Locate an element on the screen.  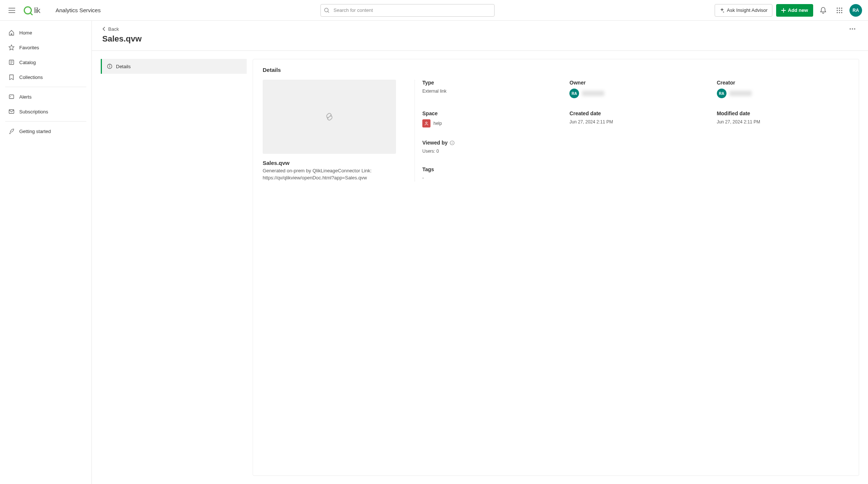
meta-tags: Tags - is located at coordinates (488, 174).